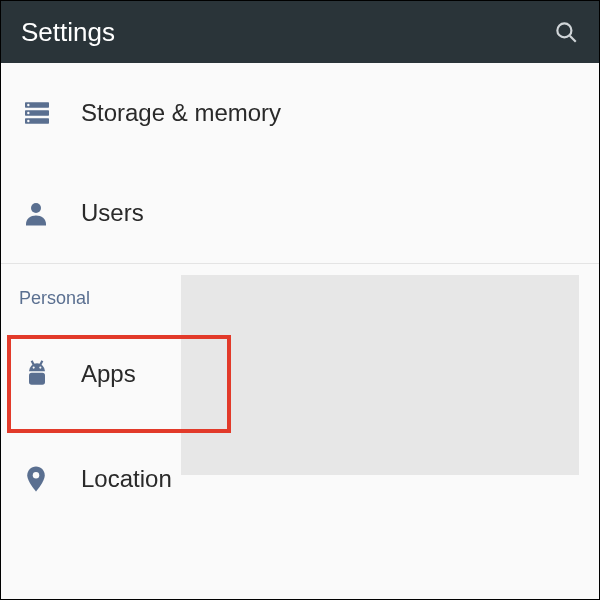 The image size is (600, 600). Describe the element at coordinates (300, 292) in the screenshot. I see `section-header-personal: Personal` at that location.